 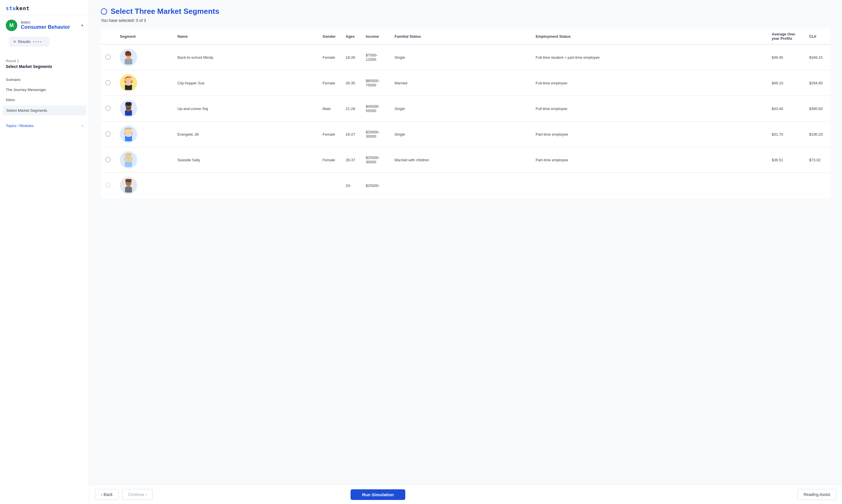 What do you see at coordinates (24, 41) in the screenshot?
I see `results-label: Results` at bounding box center [24, 41].